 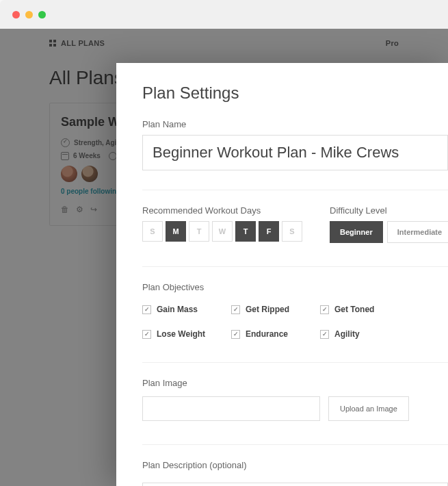 I want to click on day-toggle-4: T, so click(x=246, y=231).